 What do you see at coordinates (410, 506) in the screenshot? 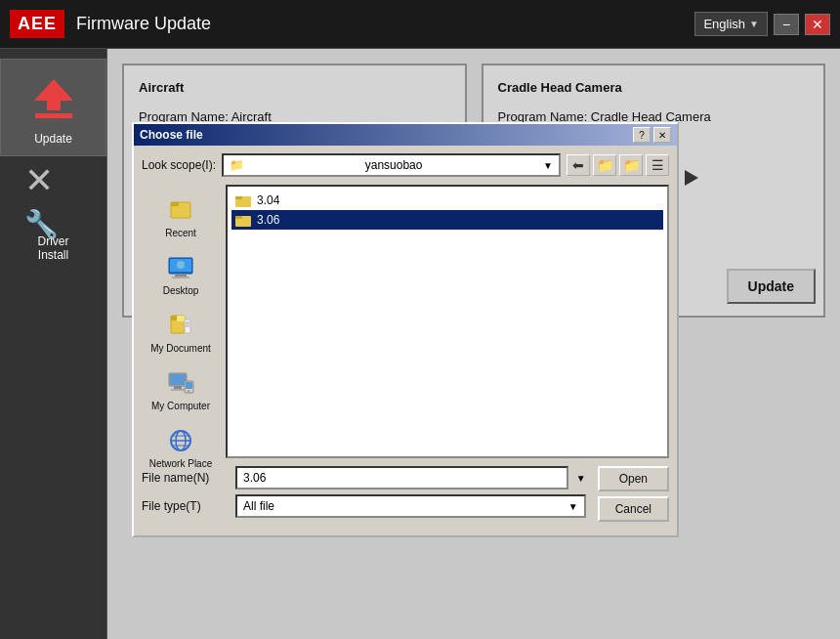
I see `file-type-select: All file ▼` at bounding box center [410, 506].